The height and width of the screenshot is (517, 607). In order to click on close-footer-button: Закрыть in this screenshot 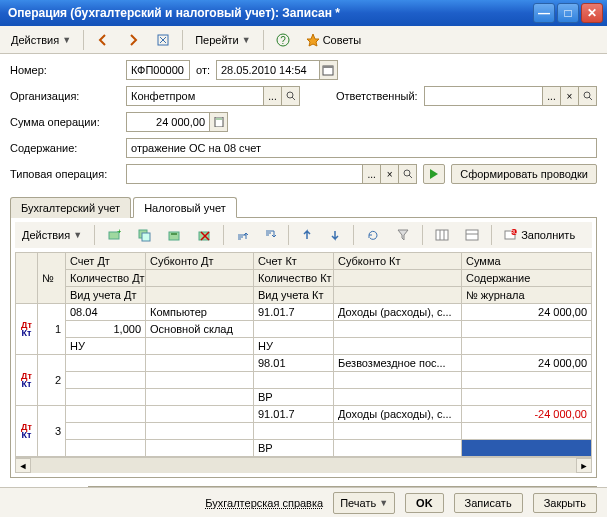, I will do `click(565, 503)`.